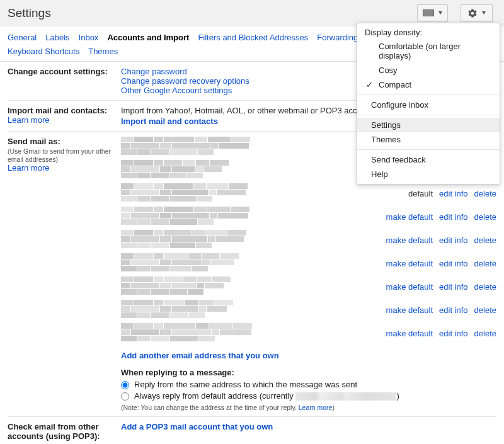  Describe the element at coordinates (61, 427) in the screenshot. I see `pop3-title-1: Check email from other` at that location.